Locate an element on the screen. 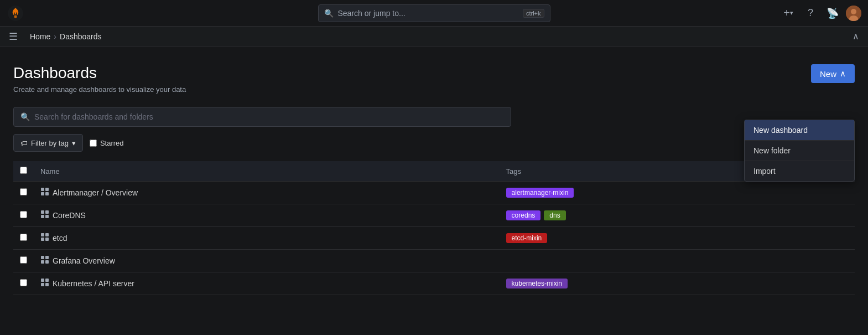 The width and height of the screenshot is (868, 335). menu-icon: ☰ is located at coordinates (13, 37).